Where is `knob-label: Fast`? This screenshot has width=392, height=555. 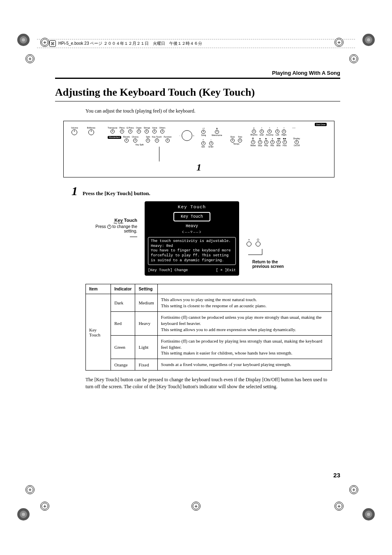 knob-label: Fast is located at coordinates (240, 137).